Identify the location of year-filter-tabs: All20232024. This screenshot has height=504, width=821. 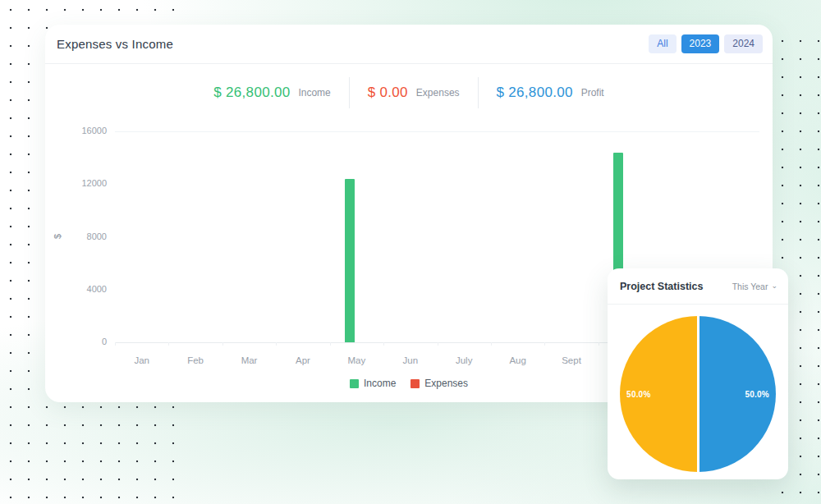
(706, 44).